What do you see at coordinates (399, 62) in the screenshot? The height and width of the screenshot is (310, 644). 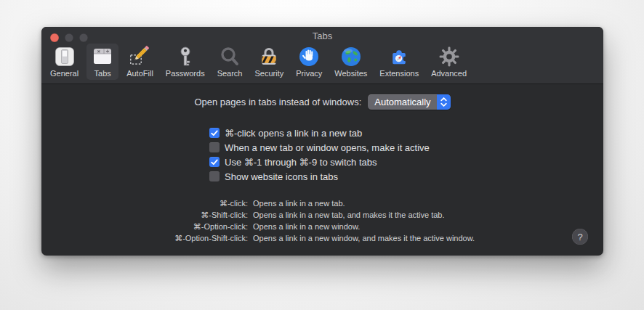 I see `toolbar-item-extensions: Extensions` at bounding box center [399, 62].